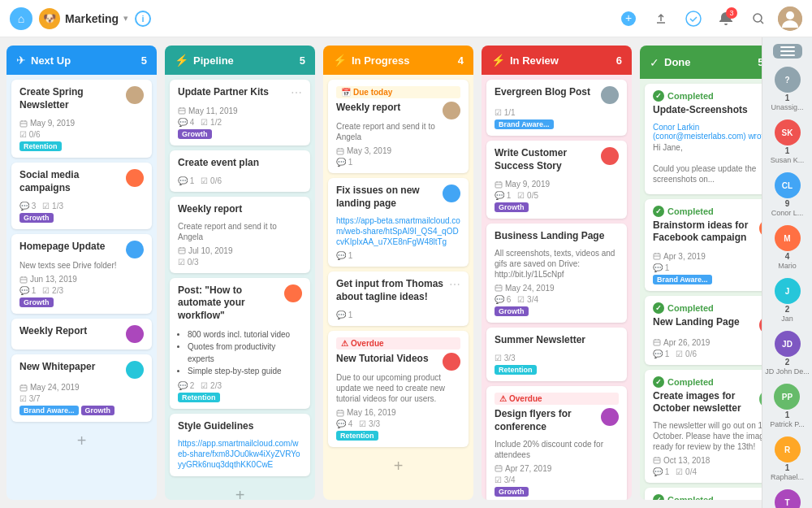  I want to click on card-tags: Brand Aware..., so click(557, 124).